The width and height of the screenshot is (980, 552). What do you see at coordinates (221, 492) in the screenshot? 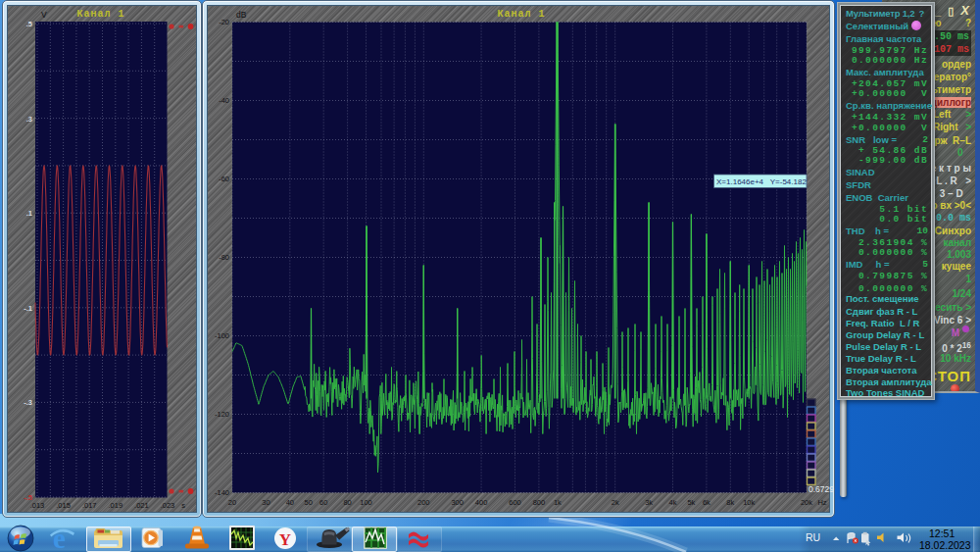
I see `svg-text: -140` at bounding box center [221, 492].